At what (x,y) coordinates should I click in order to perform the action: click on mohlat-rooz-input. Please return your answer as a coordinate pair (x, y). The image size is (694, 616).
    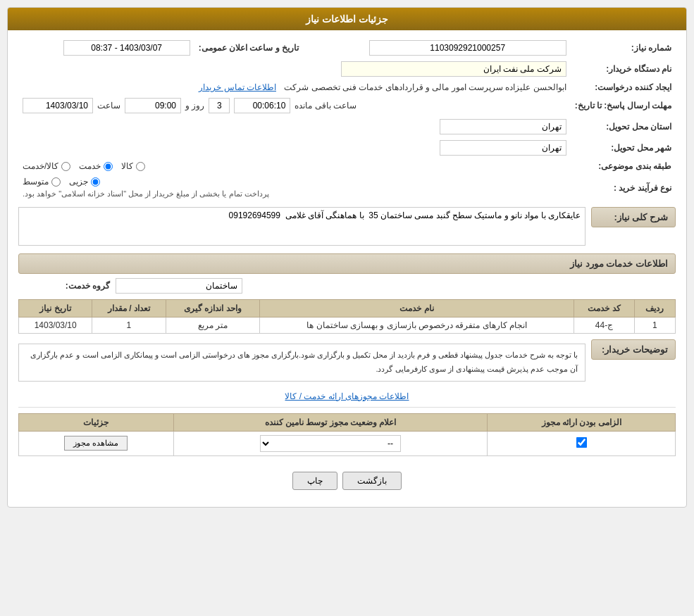
    Looking at the image, I should click on (219, 106).